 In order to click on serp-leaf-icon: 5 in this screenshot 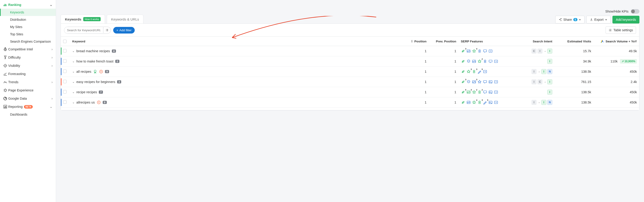, I will do `click(463, 92)`.